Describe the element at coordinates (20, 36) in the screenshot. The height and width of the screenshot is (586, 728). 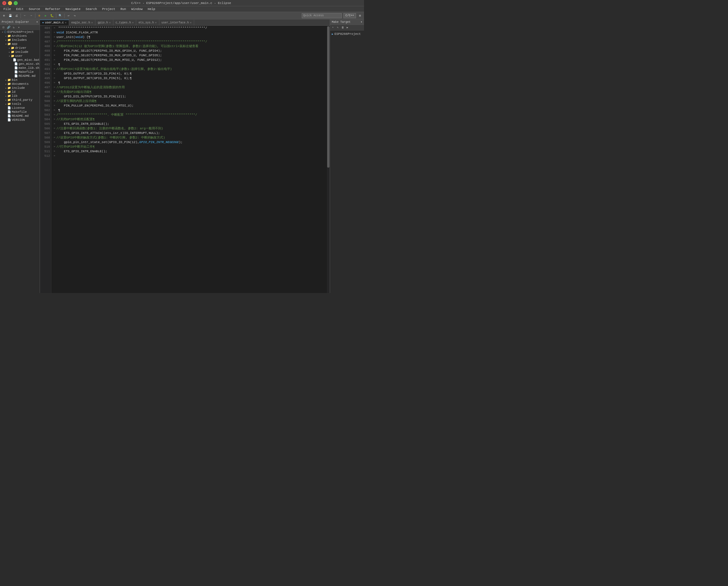
I see `tree-item-archives: ▸📁Archives` at that location.